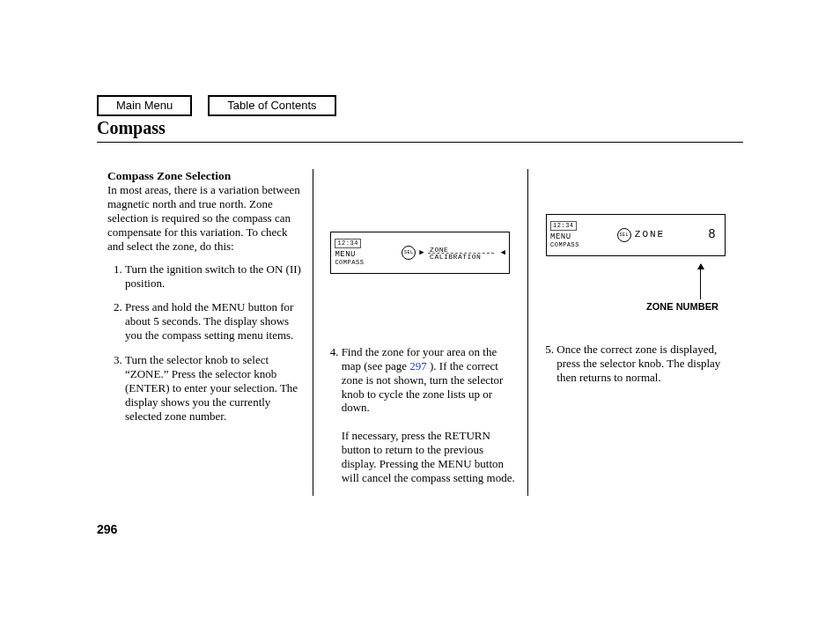 This screenshot has height=634, width=840. I want to click on column-1: Compass Zone Selection In most areas, th…, so click(204, 333).